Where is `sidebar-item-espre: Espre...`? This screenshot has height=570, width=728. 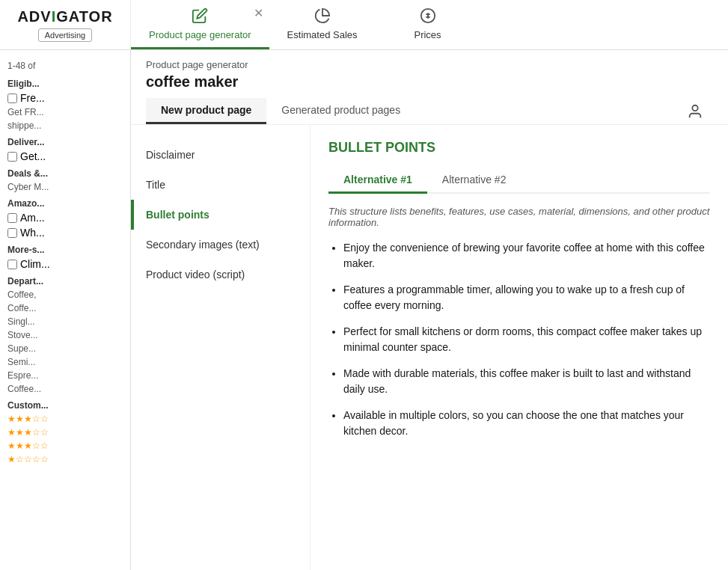
sidebar-item-espre: Espre... is located at coordinates (65, 376).